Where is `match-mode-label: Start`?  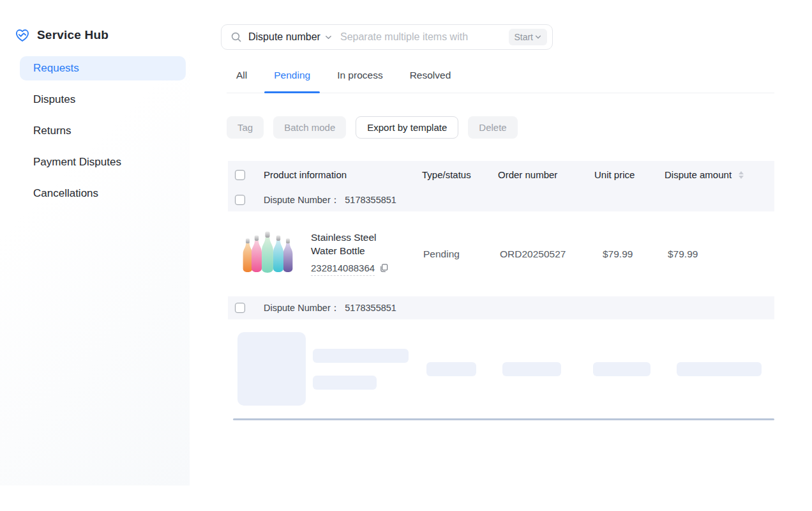
match-mode-label: Start is located at coordinates (523, 37).